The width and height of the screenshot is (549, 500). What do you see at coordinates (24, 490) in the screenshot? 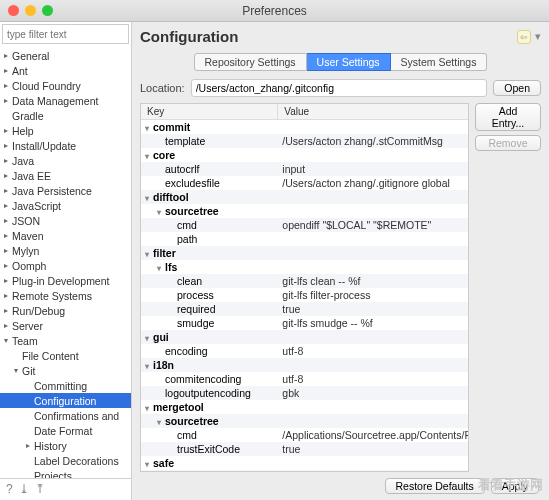
I see `import-icon: ⤓` at bounding box center [24, 490].